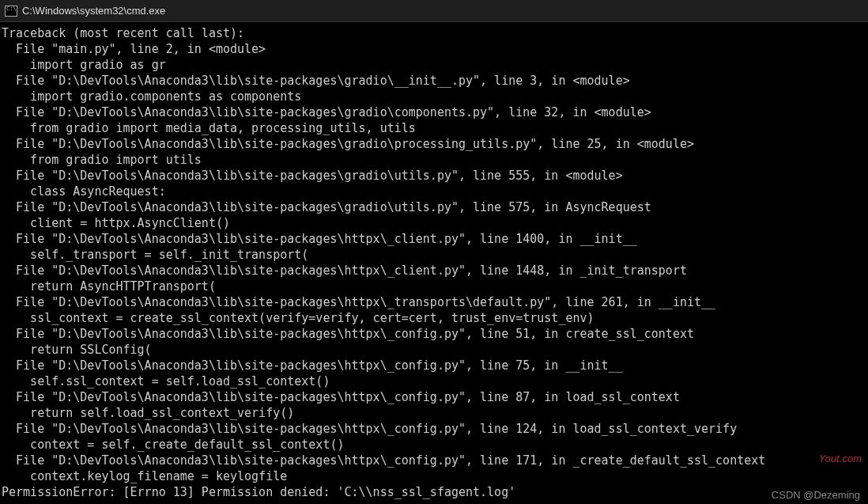 Image resolution: width=868 pixels, height=504 pixels. What do you see at coordinates (101, 160) in the screenshot?
I see `traceback-line: from gradio import utils` at bounding box center [101, 160].